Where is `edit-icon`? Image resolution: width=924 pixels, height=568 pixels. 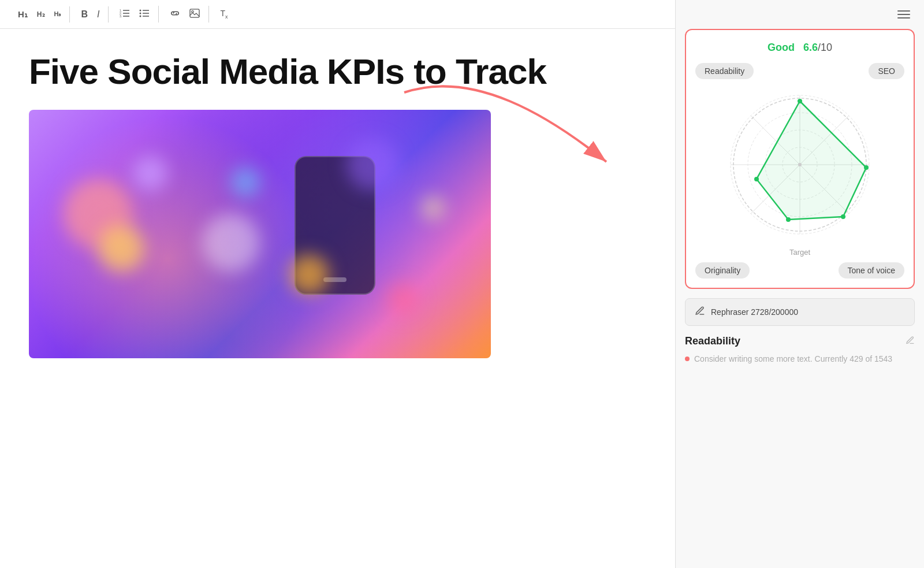
edit-icon is located at coordinates (910, 341).